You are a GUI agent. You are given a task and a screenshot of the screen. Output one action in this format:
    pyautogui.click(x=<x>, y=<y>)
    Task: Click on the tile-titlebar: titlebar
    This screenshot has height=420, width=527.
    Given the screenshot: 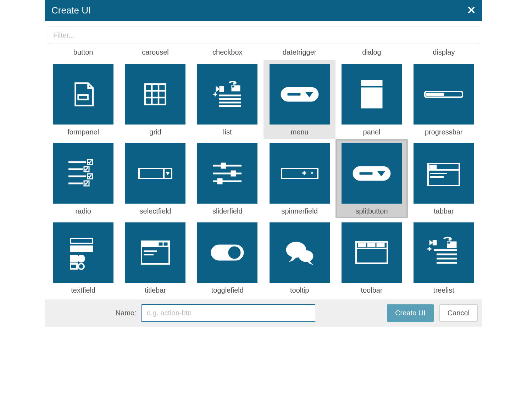 What is the action you would take?
    pyautogui.click(x=155, y=258)
    